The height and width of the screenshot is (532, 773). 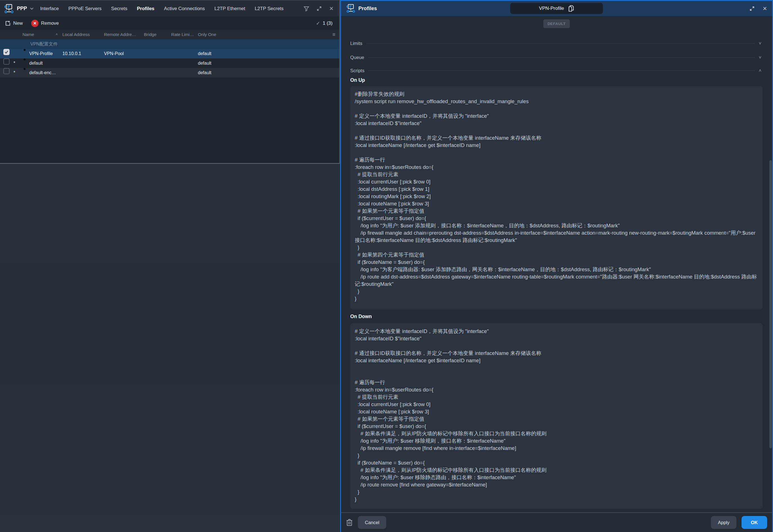 What do you see at coordinates (170, 35) in the screenshot?
I see `table-header: Name ˄ Local Address Remote Addre… Bridg…` at bounding box center [170, 35].